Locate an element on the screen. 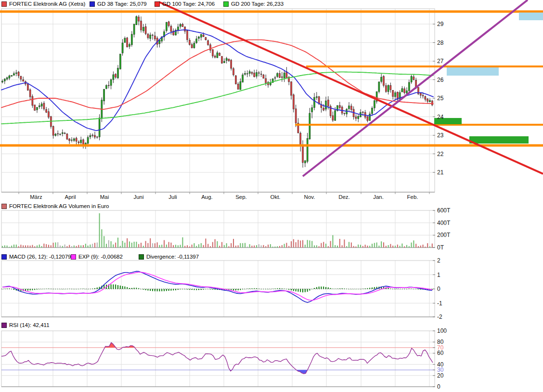 This screenshot has width=543, height=392. y-axis-label: 25 is located at coordinates (440, 98).